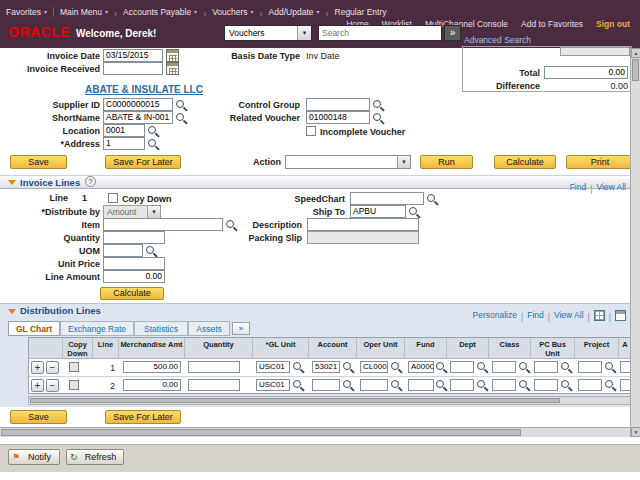 The width and height of the screenshot is (640, 480). I want to click on control-group-lookup-icon, so click(378, 105).